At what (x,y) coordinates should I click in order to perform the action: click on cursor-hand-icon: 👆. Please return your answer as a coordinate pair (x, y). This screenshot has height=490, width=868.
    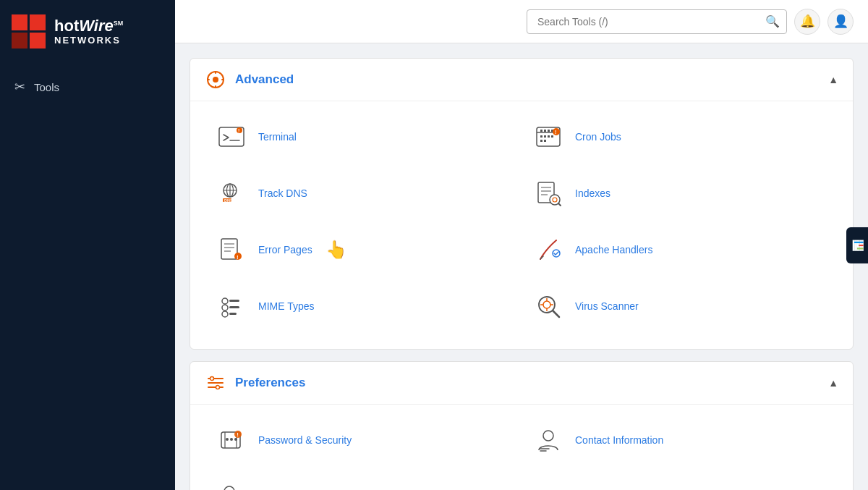
    Looking at the image, I should click on (336, 250).